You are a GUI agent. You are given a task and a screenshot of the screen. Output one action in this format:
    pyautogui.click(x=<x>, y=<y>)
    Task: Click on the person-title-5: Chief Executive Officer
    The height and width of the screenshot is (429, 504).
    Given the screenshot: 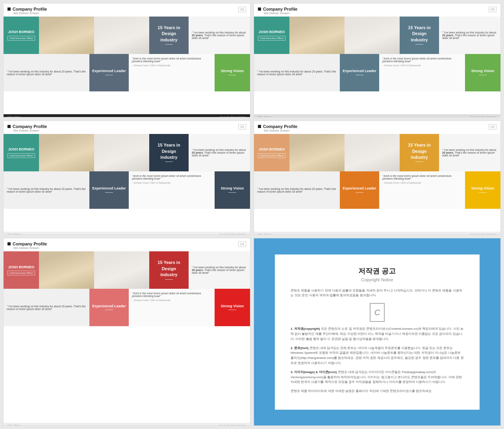 What is the action you would take?
    pyautogui.click(x=21, y=273)
    